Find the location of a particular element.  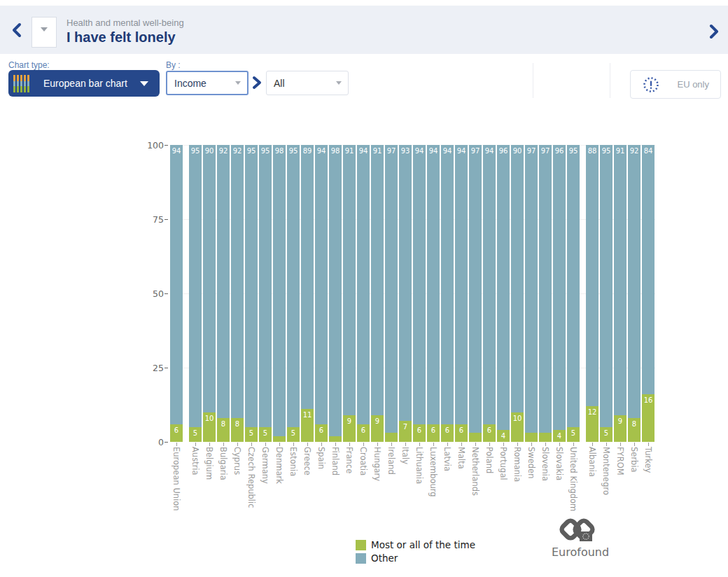

bar-segment-other: 84 is located at coordinates (648, 270).